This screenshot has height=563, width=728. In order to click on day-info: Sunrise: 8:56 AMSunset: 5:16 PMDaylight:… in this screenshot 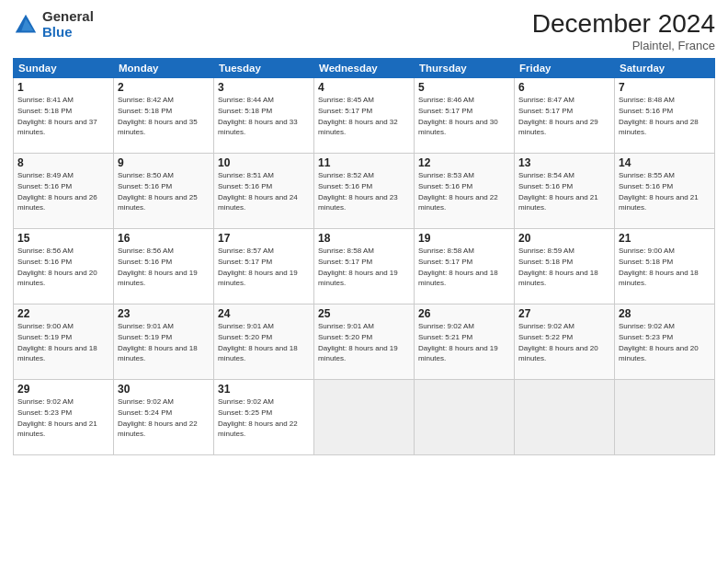, I will do `click(158, 267)`.